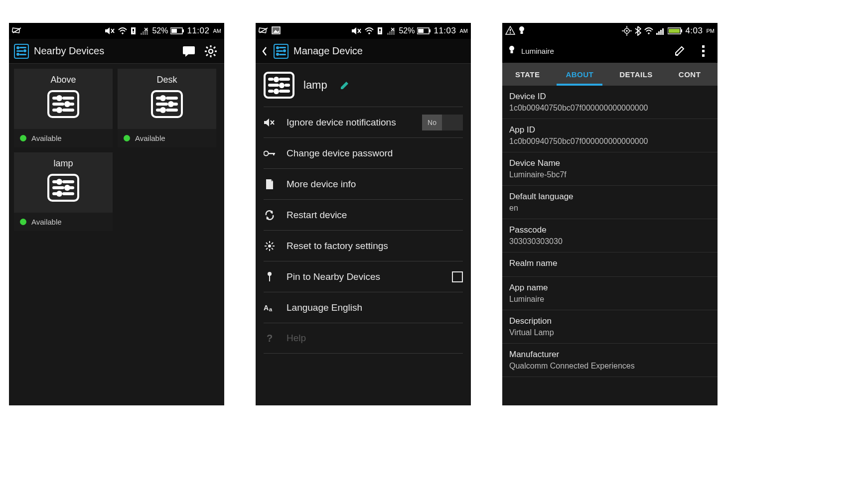  What do you see at coordinates (110, 31) in the screenshot?
I see `volume-mute-icon` at bounding box center [110, 31].